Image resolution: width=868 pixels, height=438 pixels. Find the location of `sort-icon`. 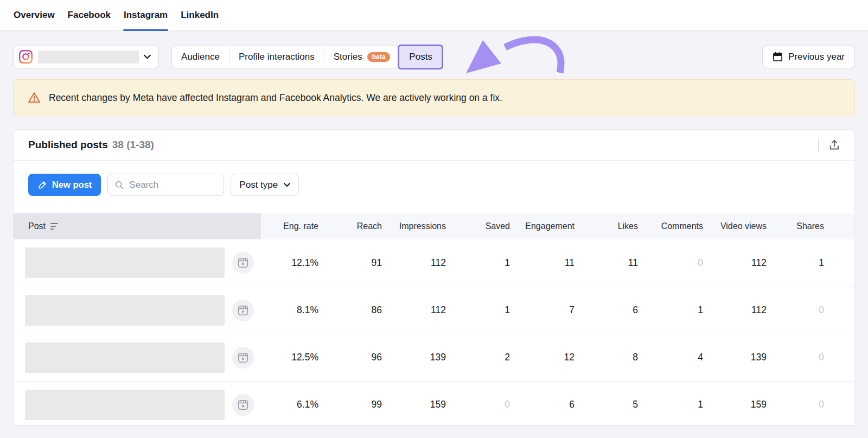

sort-icon is located at coordinates (54, 226).